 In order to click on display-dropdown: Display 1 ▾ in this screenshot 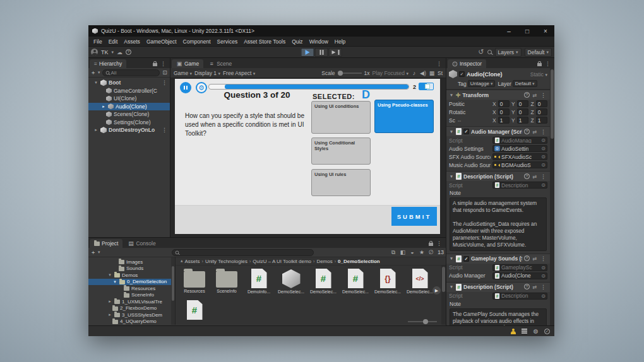, I will do `click(207, 73)`.